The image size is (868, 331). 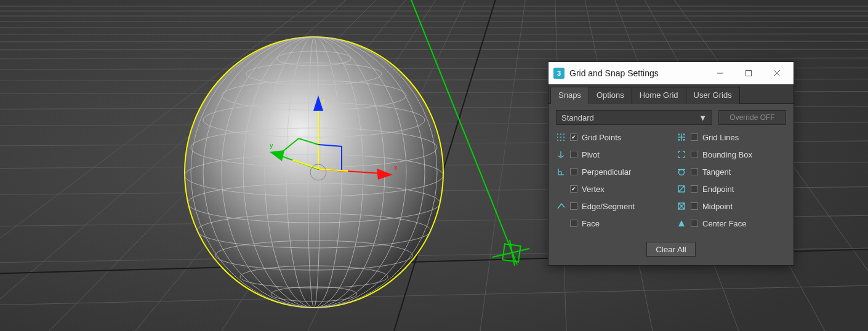 I want to click on snap-type-dropdown: Standard ▼, so click(x=634, y=118).